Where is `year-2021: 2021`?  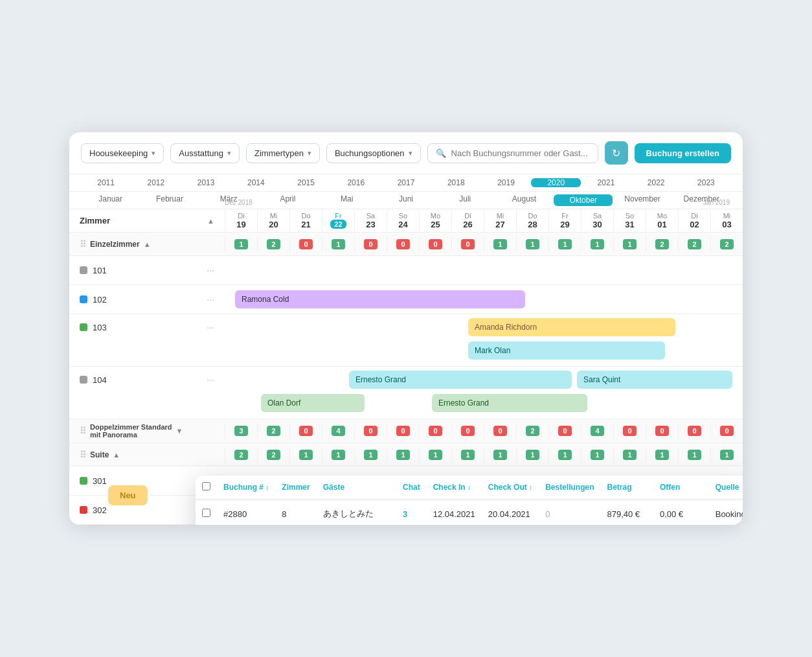
year-2021: 2021 is located at coordinates (606, 183).